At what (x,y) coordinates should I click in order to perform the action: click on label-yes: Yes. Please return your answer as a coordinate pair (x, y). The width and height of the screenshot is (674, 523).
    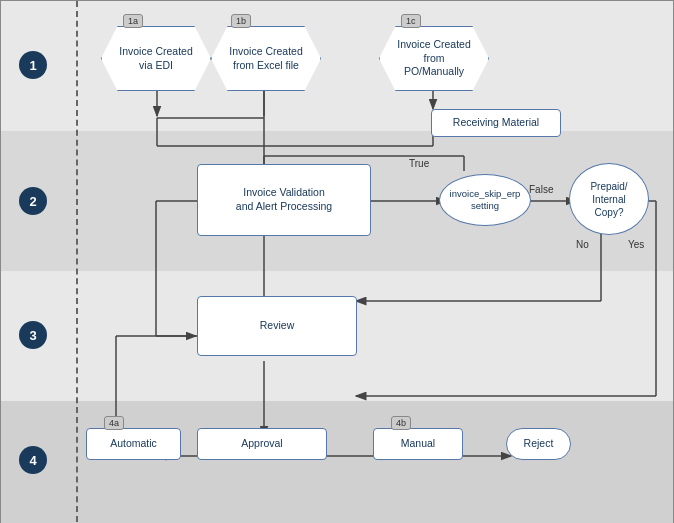
    Looking at the image, I should click on (636, 244).